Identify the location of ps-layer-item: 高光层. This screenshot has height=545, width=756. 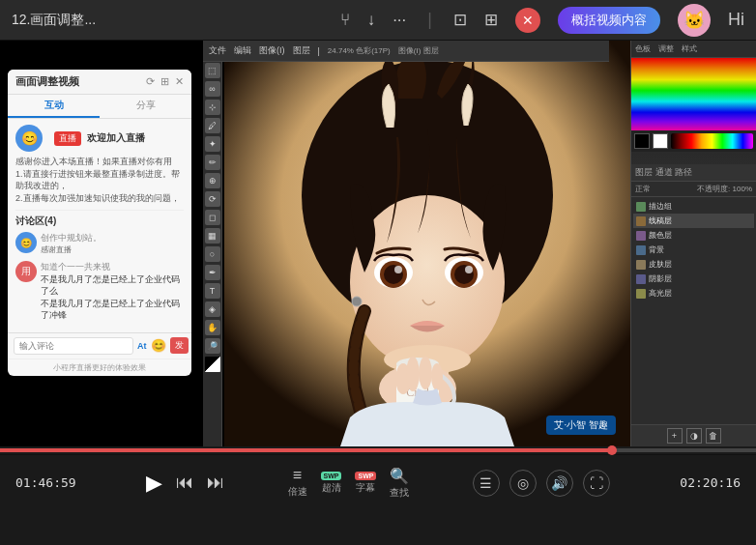
(694, 294).